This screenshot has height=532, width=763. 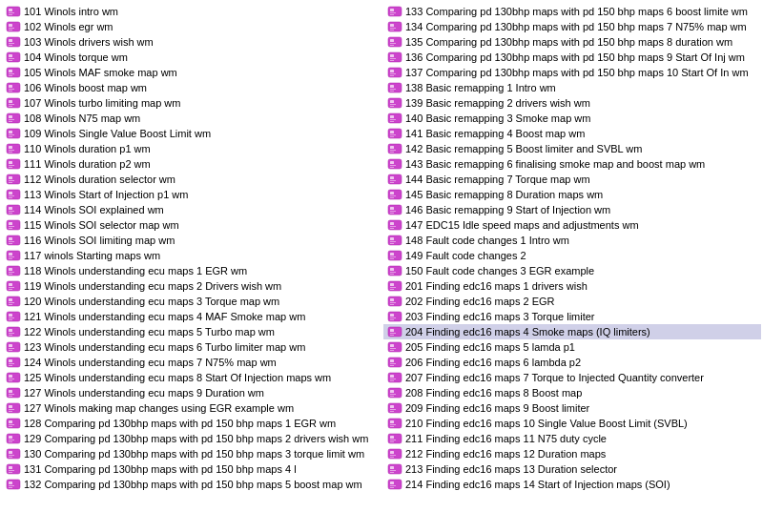 I want to click on list-item: 144 Basic remapping 7 Torque map wm, so click(x=572, y=179).